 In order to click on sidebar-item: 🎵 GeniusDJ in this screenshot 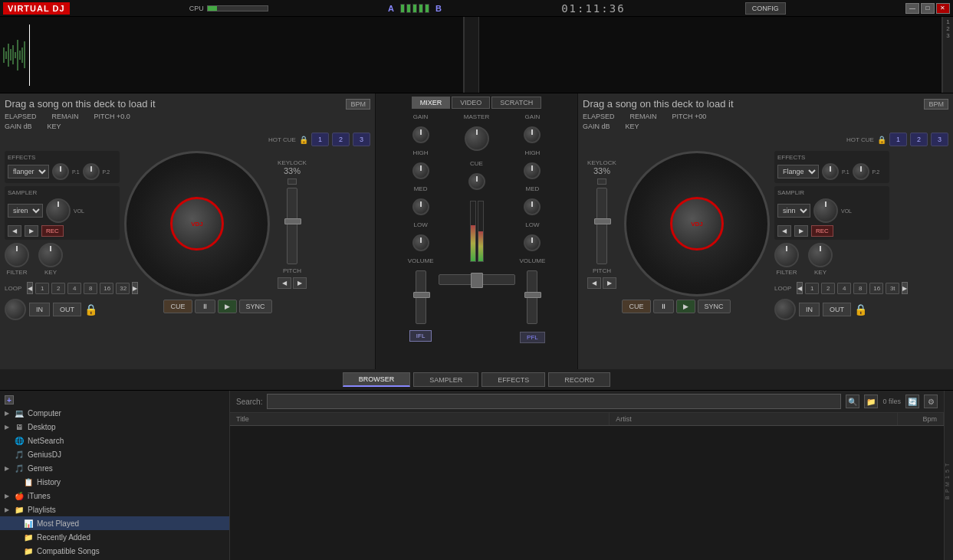, I will do `click(115, 454)`.